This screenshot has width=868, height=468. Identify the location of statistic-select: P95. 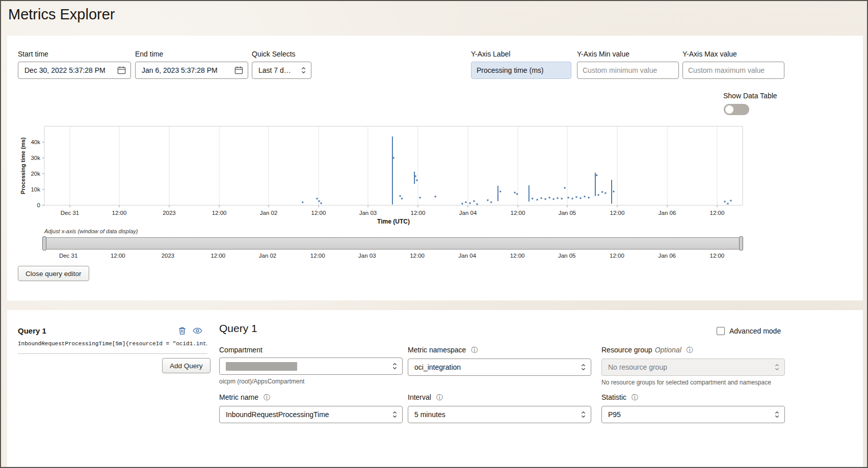
(693, 415).